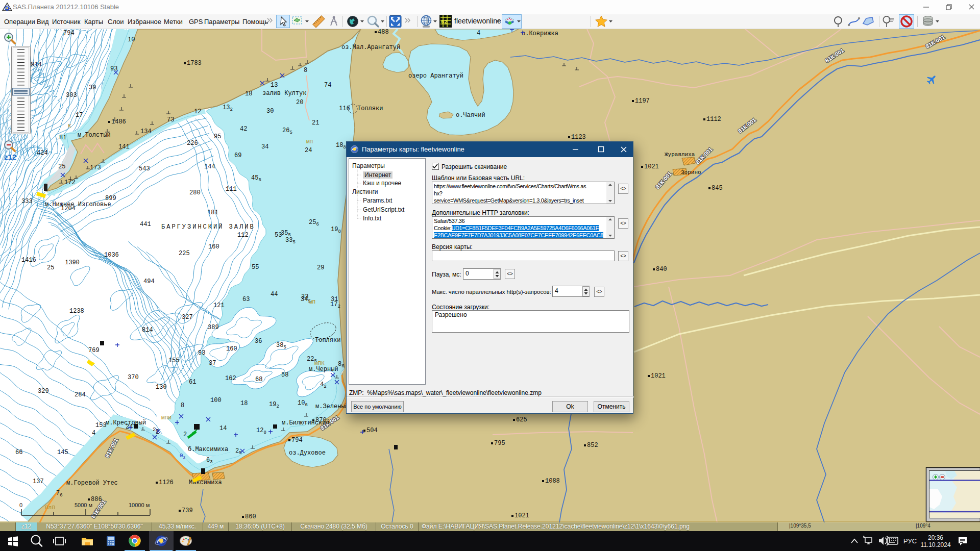 This screenshot has width=980, height=551. I want to click on svg-text: 226, so click(192, 143).